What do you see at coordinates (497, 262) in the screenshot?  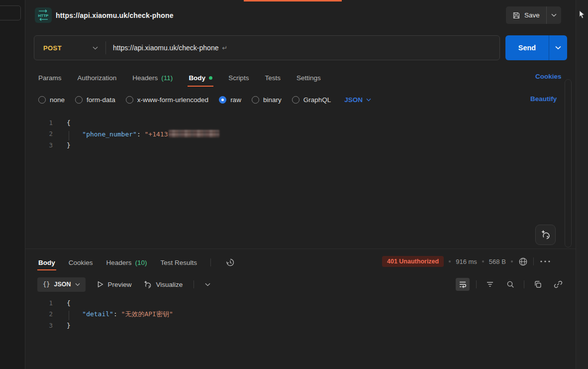 I see `response-size: 568 B` at bounding box center [497, 262].